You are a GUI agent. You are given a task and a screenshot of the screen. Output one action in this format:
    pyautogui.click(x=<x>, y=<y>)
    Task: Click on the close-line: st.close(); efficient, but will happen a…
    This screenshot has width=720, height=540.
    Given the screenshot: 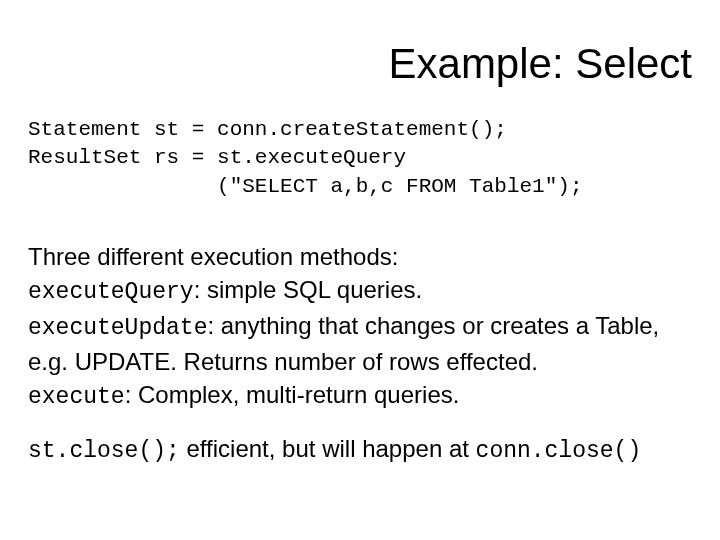 What is the action you would take?
    pyautogui.click(x=360, y=450)
    